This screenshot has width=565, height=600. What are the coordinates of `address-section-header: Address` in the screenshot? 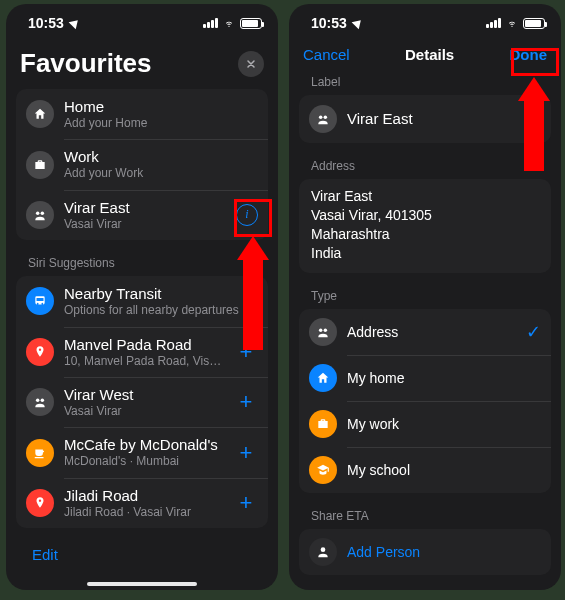 It's located at (425, 167).